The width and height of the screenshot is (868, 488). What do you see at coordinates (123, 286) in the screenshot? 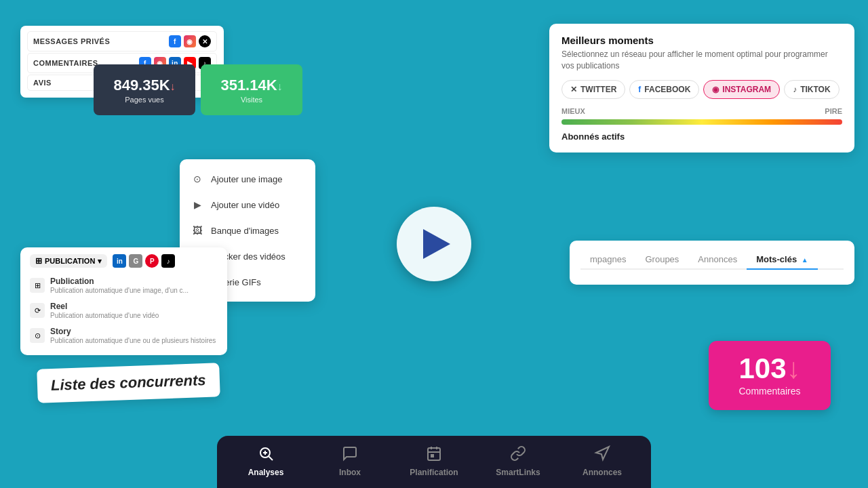
I see `pub-publication-item: ⊞ Publication Publication automatique d'…` at bounding box center [123, 286].